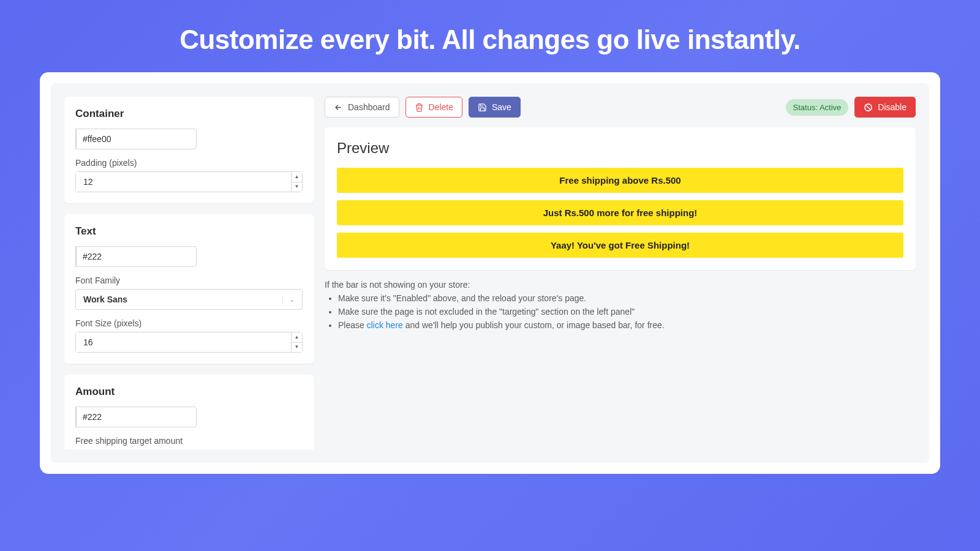 The image size is (980, 551). Describe the element at coordinates (620, 213) in the screenshot. I see `preview-bar: Just Rs.500 more for free shipping!` at that location.